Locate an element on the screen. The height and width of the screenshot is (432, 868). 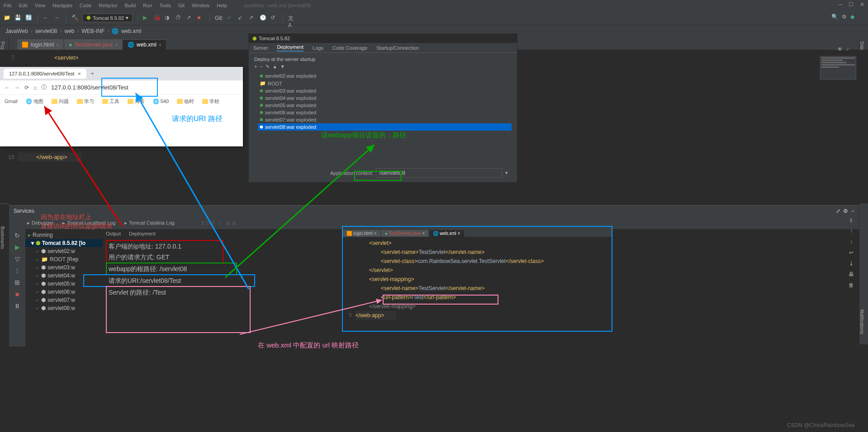
stop-icon: ■ is located at coordinates (201, 18).